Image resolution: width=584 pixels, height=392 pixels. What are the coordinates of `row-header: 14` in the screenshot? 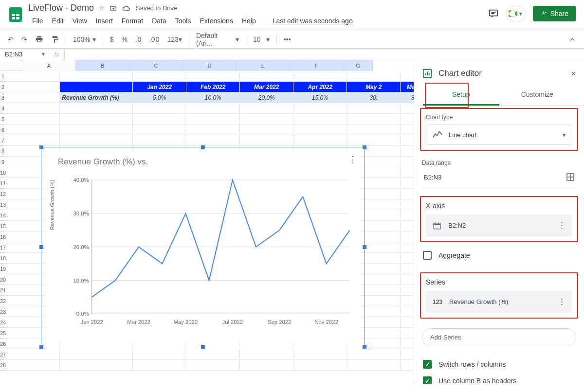 It's located at (3, 215).